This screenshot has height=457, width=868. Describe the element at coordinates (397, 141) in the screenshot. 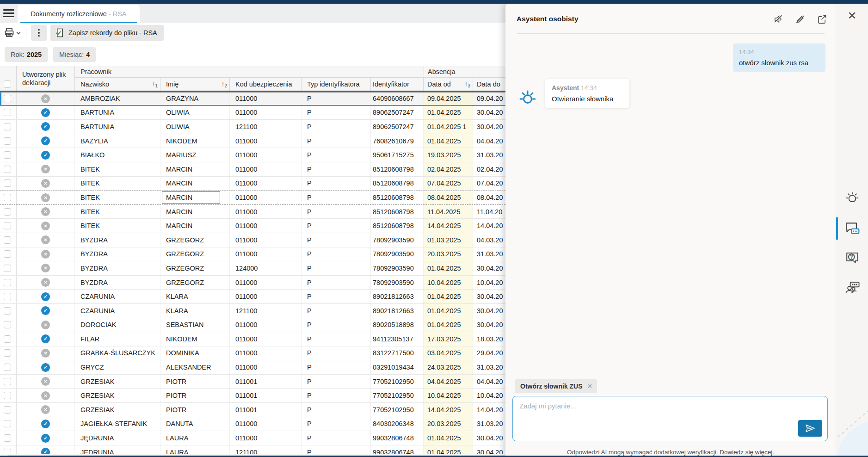

I see `cell-identifier: 76082610679` at that location.